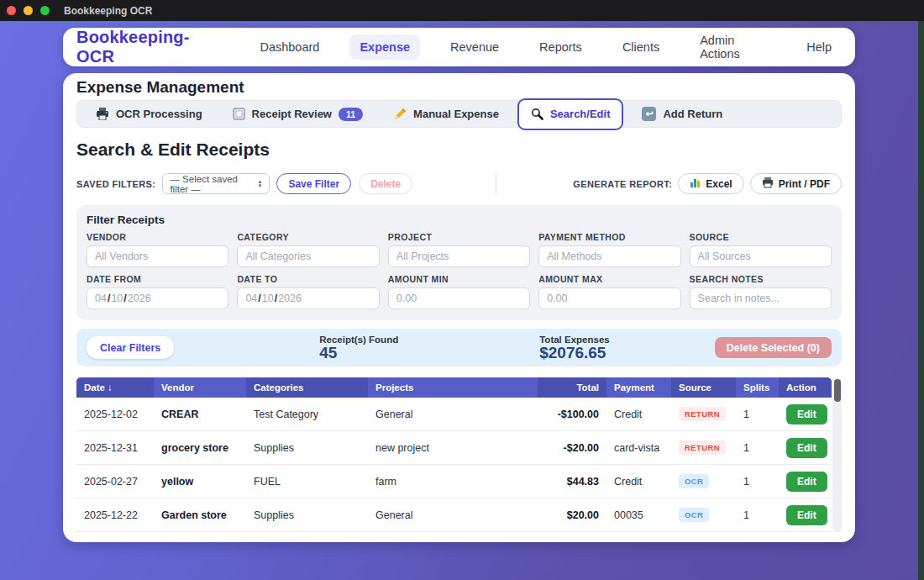 The width and height of the screenshot is (924, 580). I want to click on table-row: 2025-12-02CREARTest CategoryGeneral-$100…, so click(454, 414).